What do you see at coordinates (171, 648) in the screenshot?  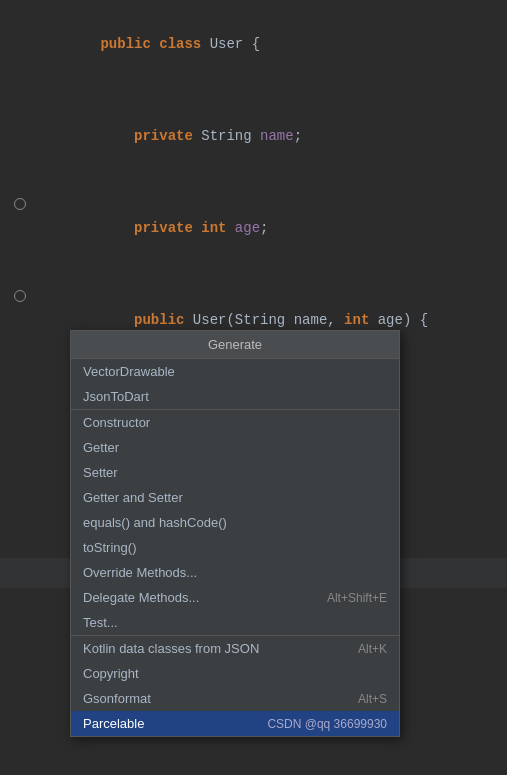 I see `menu-item-kotlin-json-label: Kotlin data classes from JSON` at bounding box center [171, 648].